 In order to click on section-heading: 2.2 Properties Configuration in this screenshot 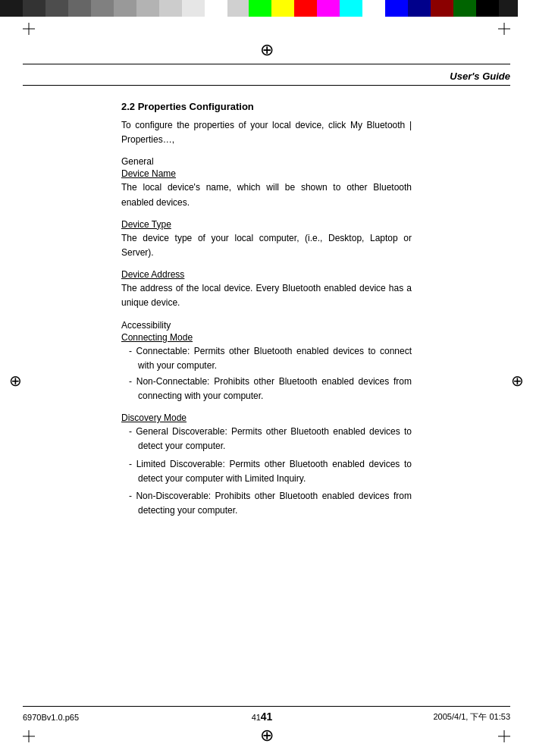, I will do `click(267, 106)`.